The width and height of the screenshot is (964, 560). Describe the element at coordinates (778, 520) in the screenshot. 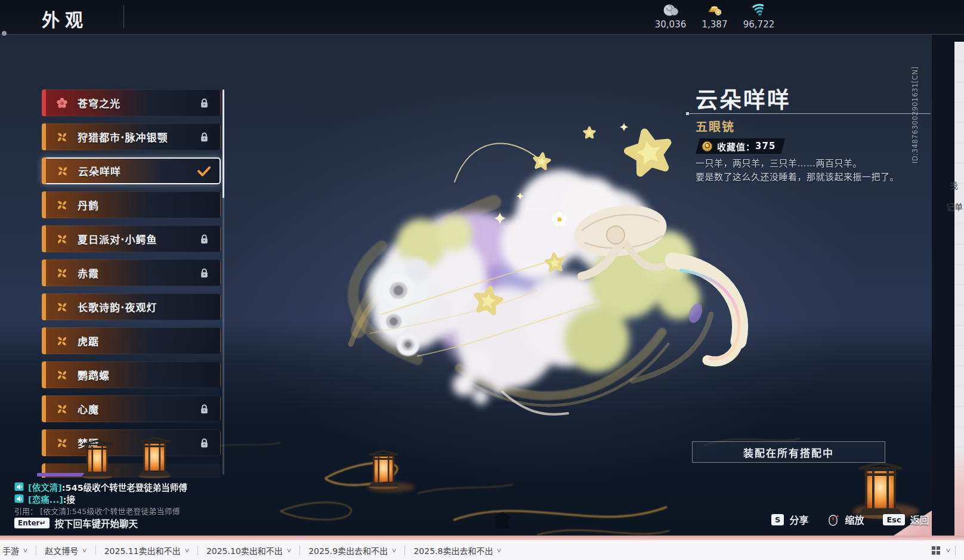

I see `share-key: S` at that location.